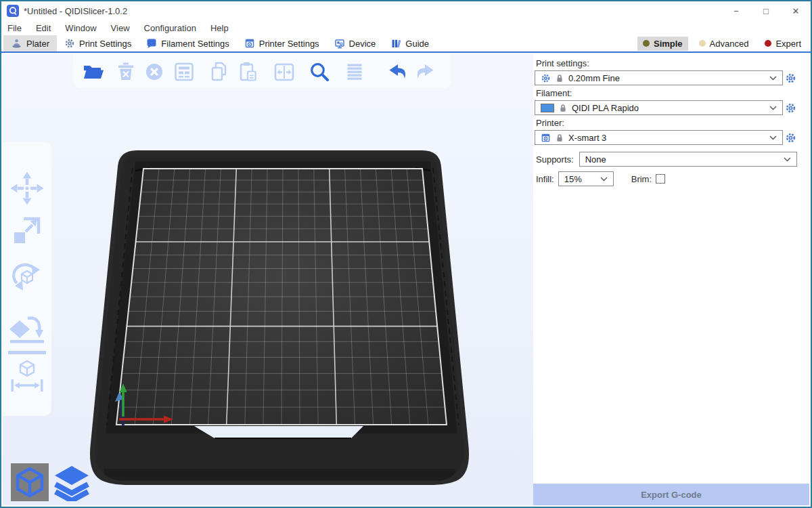 The image size is (812, 508). I want to click on 3d-editor-view-button, so click(30, 482).